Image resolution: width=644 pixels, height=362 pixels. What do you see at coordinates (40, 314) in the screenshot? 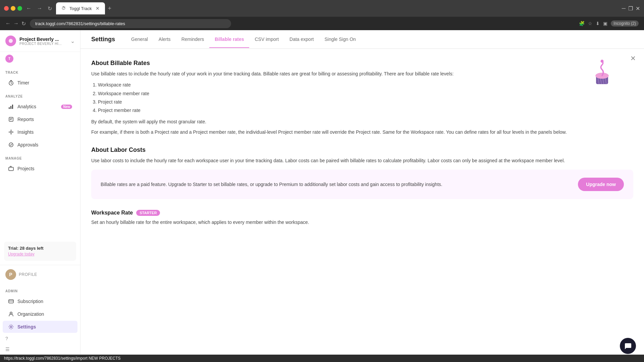
I see `sidebar-item-organization: Organization` at bounding box center [40, 314].